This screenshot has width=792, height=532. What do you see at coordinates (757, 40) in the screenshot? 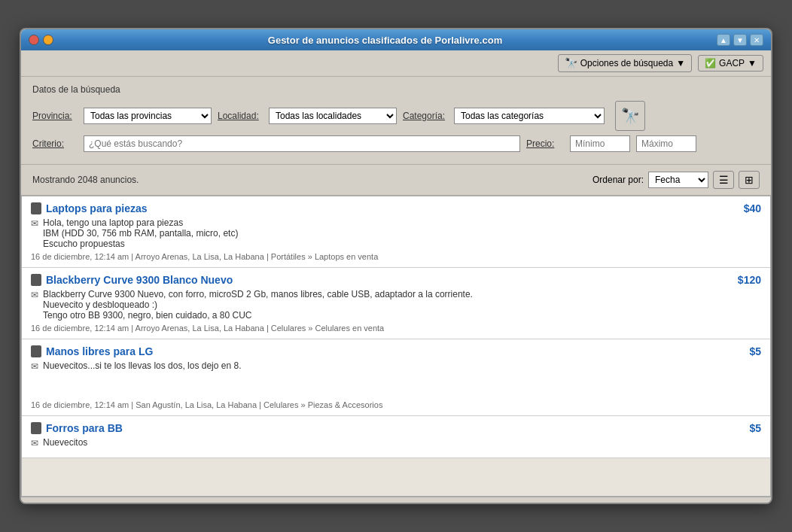
I see `close-control-btn: ✕` at bounding box center [757, 40].